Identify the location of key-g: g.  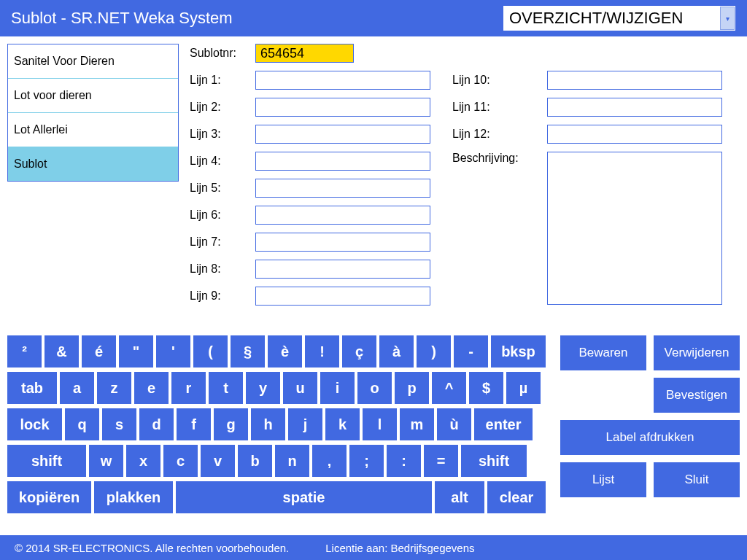
(231, 424).